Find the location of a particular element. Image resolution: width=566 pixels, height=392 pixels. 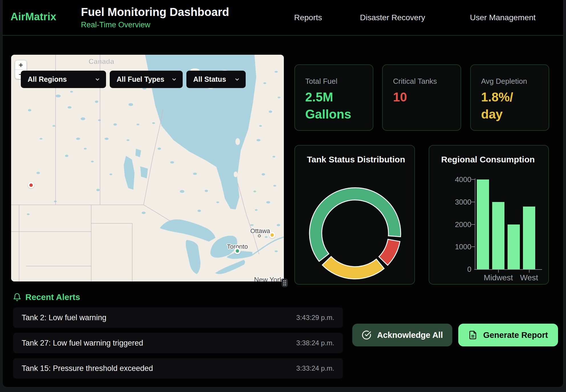

generate-report-label: Generate Report is located at coordinates (515, 335).